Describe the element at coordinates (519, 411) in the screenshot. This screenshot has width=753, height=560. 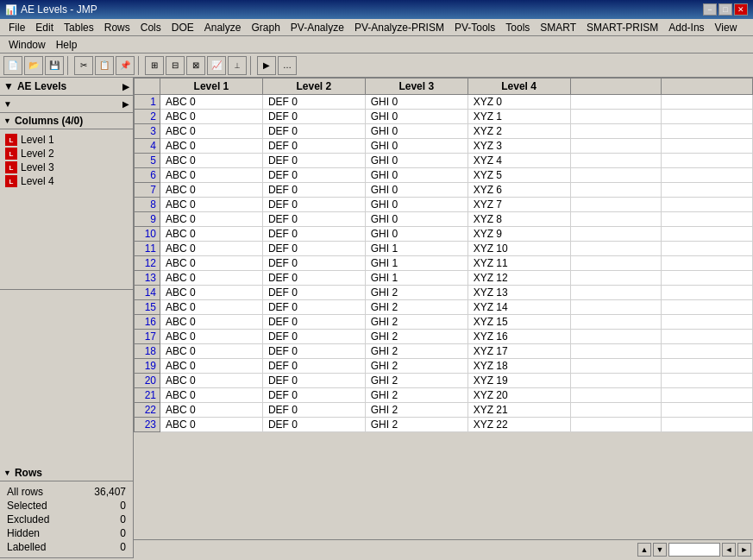
I see `table-cell: XYZ 21` at that location.